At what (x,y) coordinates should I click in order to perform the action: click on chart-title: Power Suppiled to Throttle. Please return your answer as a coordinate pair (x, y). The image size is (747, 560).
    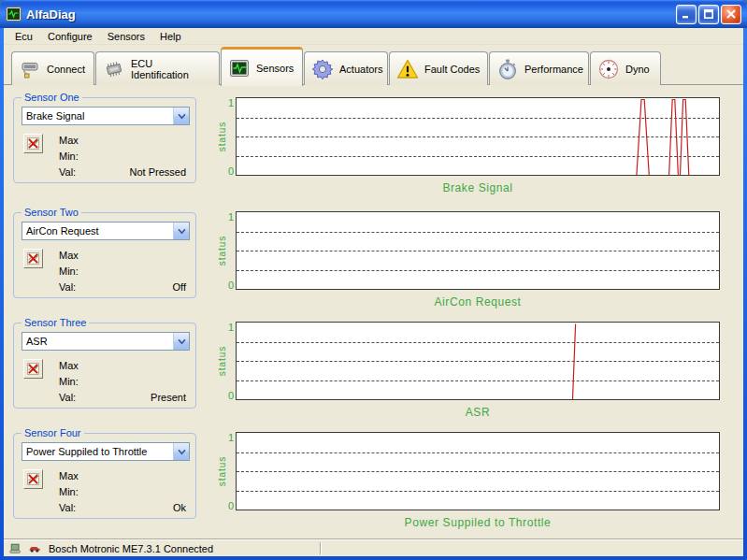
    Looking at the image, I should click on (478, 523).